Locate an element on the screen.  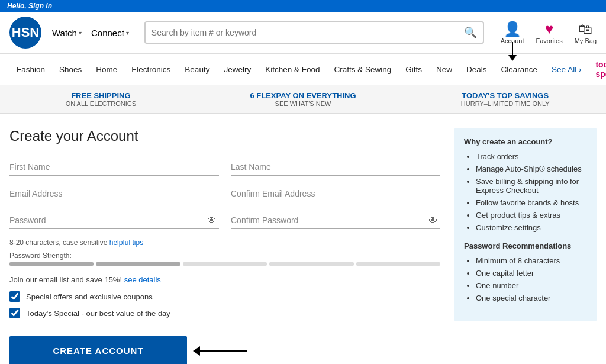
favorites-label: Favorites is located at coordinates (549, 41).